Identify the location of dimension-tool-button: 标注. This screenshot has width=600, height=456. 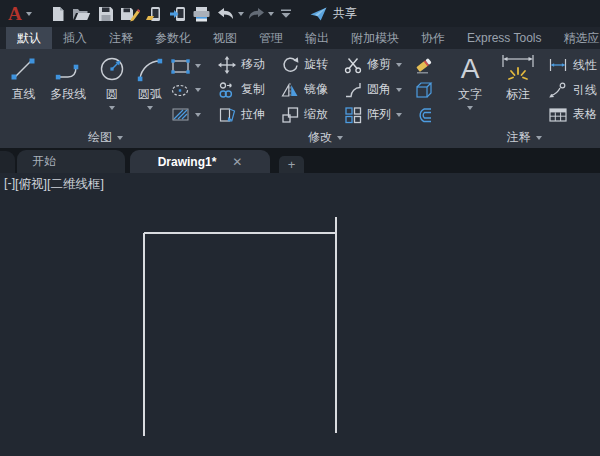
(518, 90).